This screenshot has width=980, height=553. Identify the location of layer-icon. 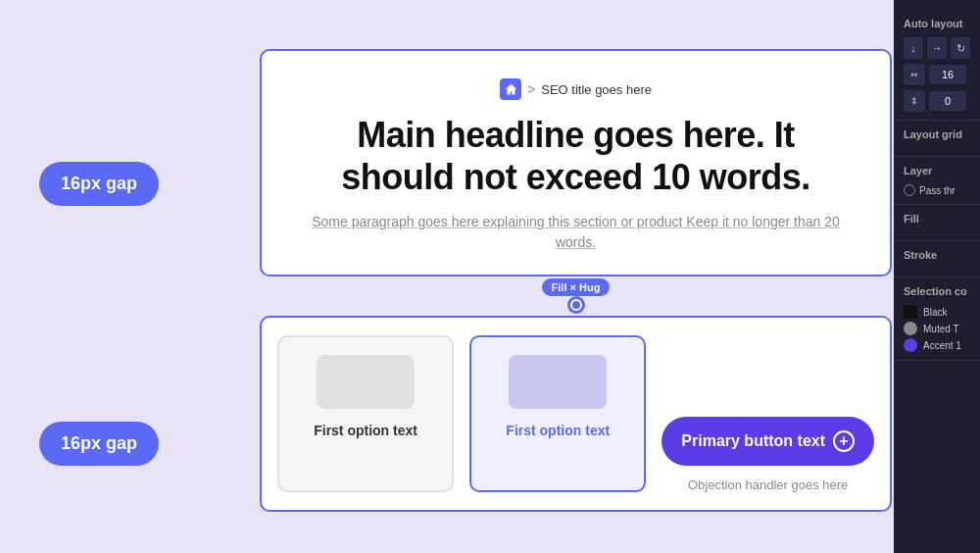
(909, 190).